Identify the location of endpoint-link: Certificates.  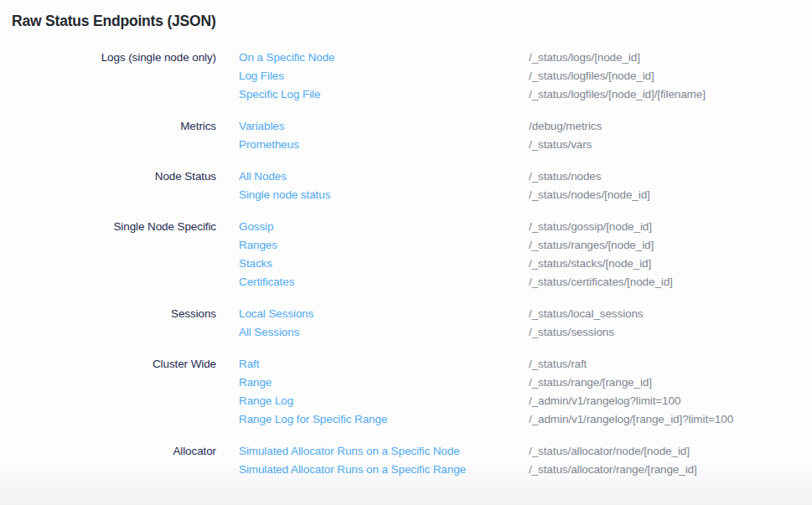
(266, 282).